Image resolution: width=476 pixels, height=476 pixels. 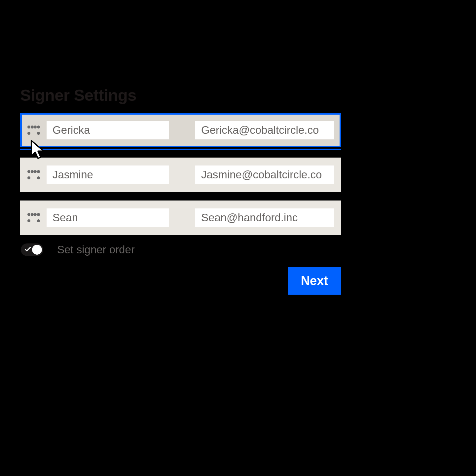 What do you see at coordinates (32, 250) in the screenshot?
I see `signer-order-toggle` at bounding box center [32, 250].